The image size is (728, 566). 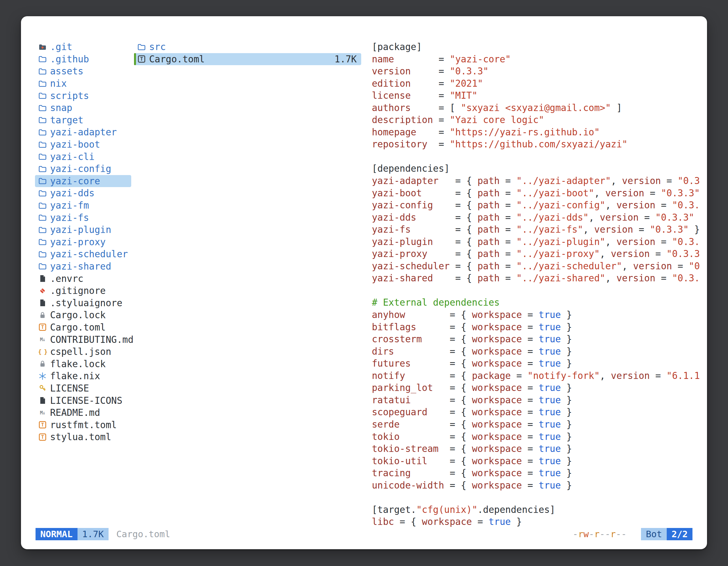 I want to click on file-row: .gitignore, so click(x=83, y=291).